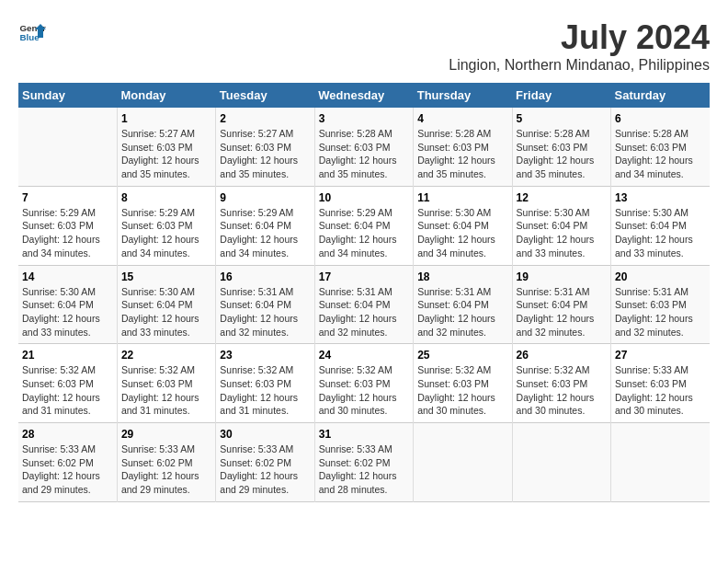 This screenshot has height=563, width=728. Describe the element at coordinates (561, 96) in the screenshot. I see `header-cell-friday: Friday` at that location.